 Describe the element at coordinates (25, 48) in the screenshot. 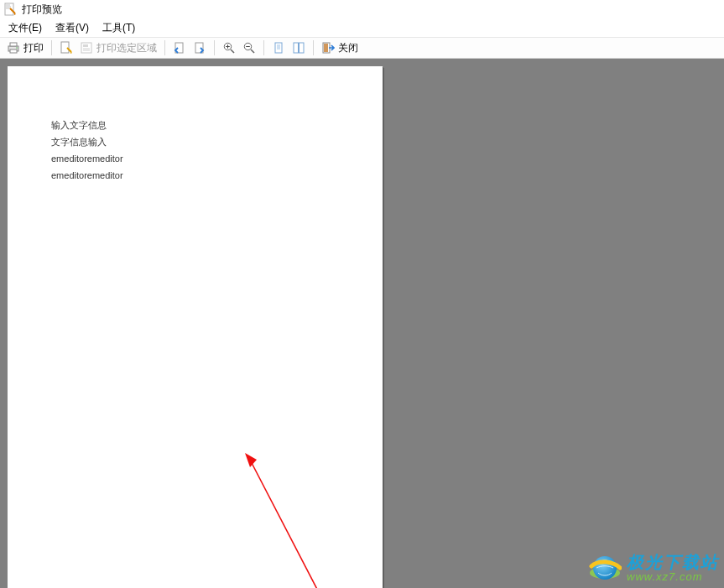

I see `print-button: 打印` at that location.